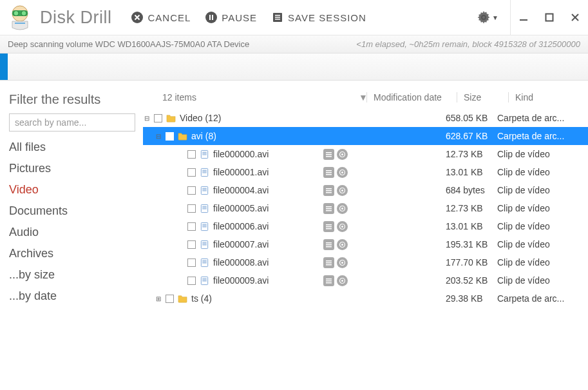 Image resolution: width=588 pixels, height=390 pixels. Describe the element at coordinates (412, 97) in the screenshot. I see `column-modification-date: Modification date` at that location.